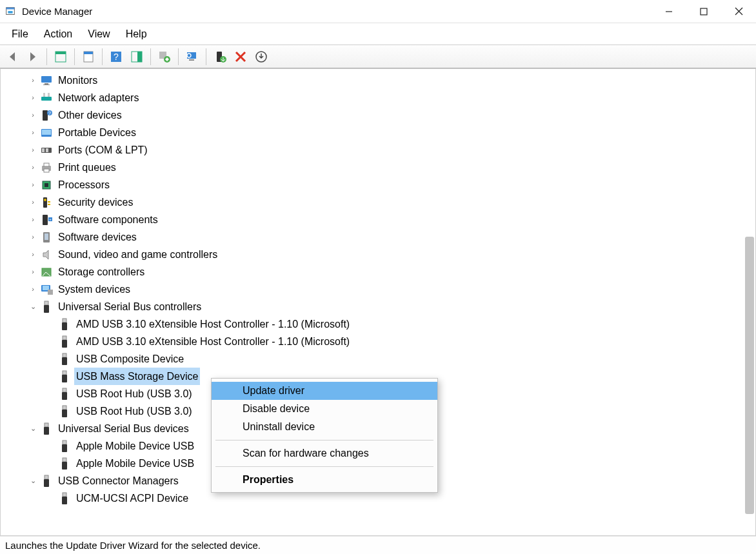 The height and width of the screenshot is (554, 756). Describe the element at coordinates (381, 289) in the screenshot. I see `tree-category: ›System devices` at that location.